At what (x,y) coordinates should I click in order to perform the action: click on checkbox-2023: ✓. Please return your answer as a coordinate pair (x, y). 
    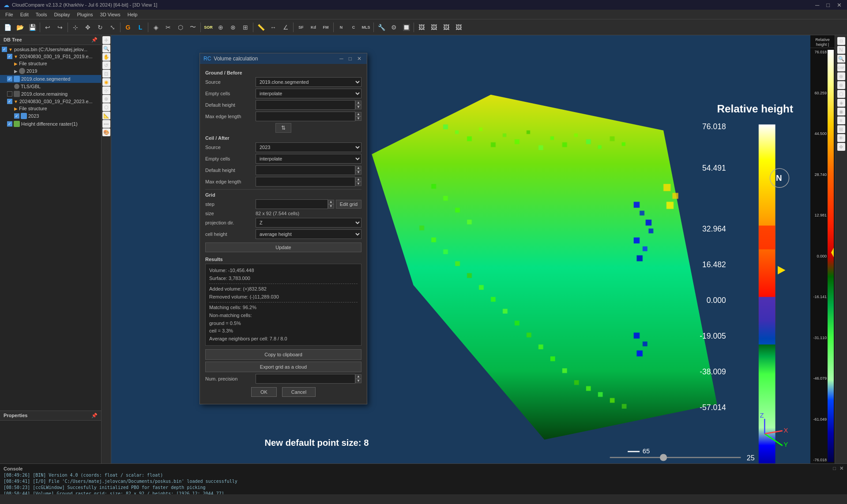
    Looking at the image, I should click on (17, 116).